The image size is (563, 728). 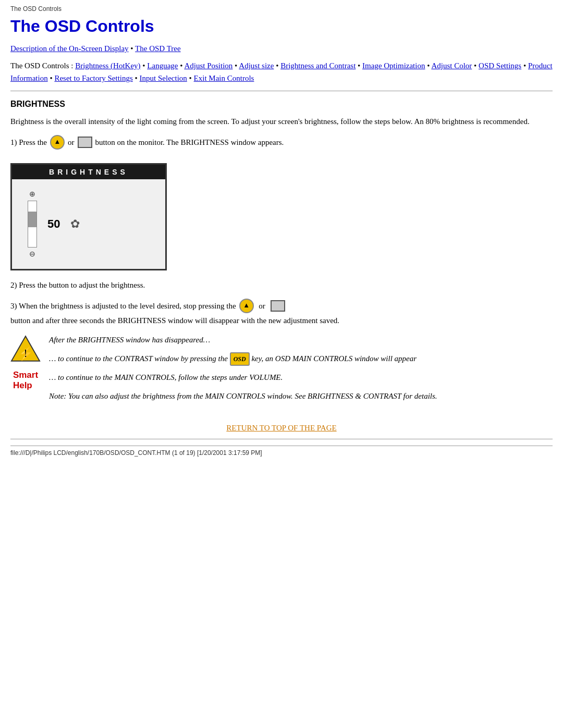 What do you see at coordinates (89, 172) in the screenshot?
I see `brightness-window-title: BRIGHTNESS` at bounding box center [89, 172].